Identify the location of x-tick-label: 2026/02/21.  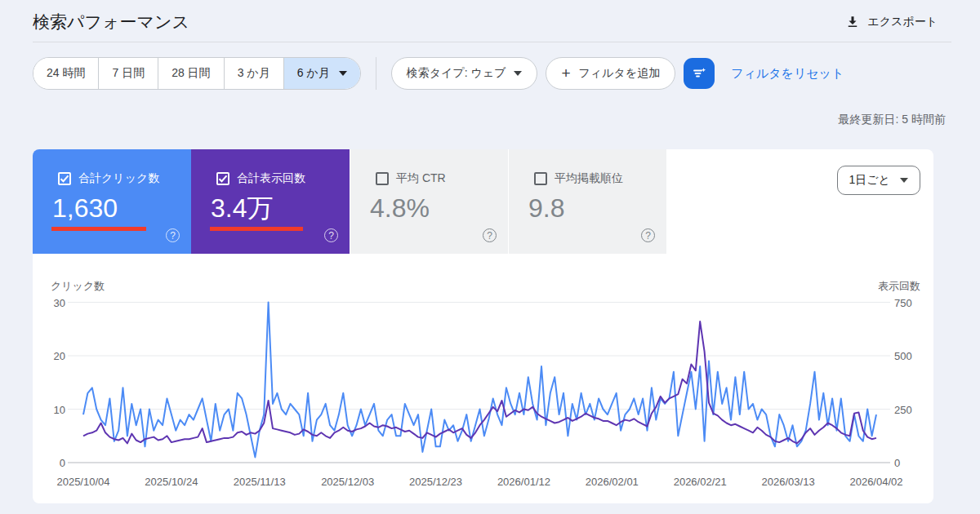
(701, 481).